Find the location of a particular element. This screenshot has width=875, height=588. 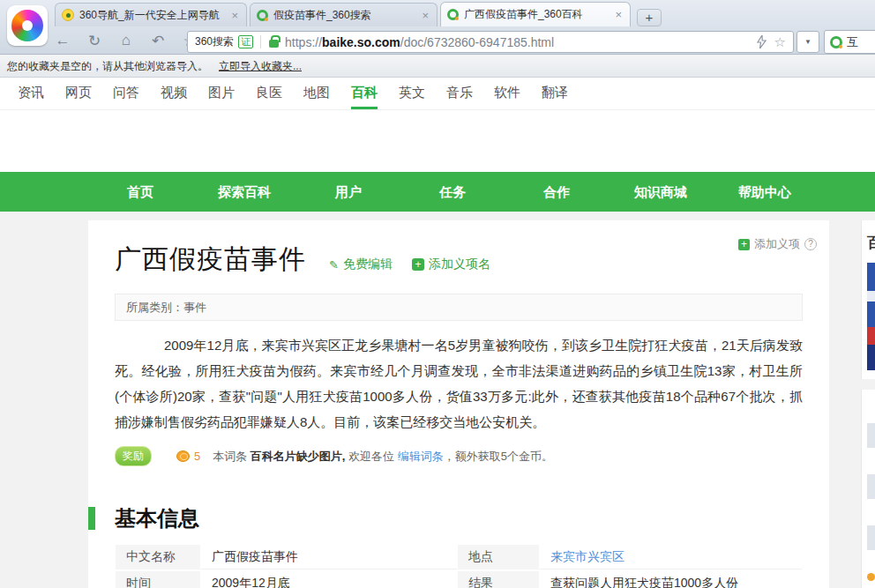

refresh-icon: ↻ is located at coordinates (94, 41).